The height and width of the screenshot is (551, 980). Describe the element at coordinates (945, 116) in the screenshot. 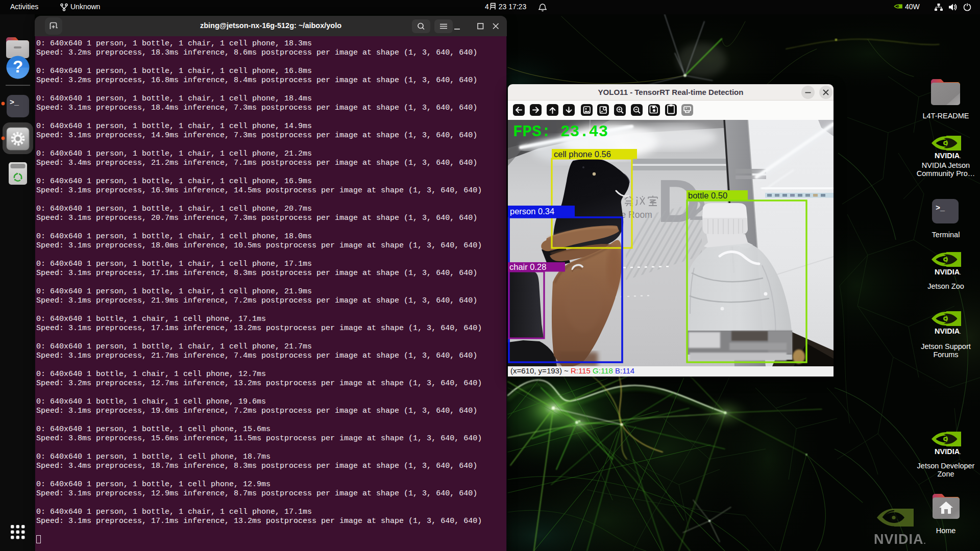

I see `svg-text: L4T-README` at that location.